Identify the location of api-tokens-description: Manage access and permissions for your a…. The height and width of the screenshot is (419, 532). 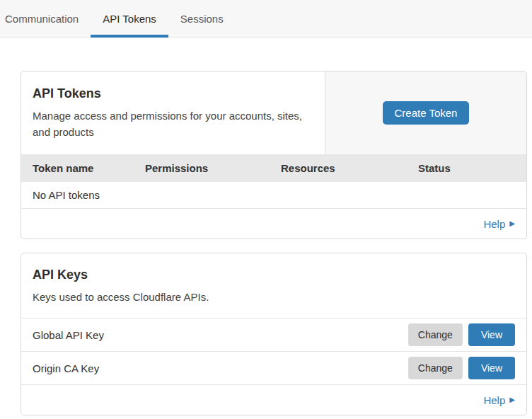
(173, 125).